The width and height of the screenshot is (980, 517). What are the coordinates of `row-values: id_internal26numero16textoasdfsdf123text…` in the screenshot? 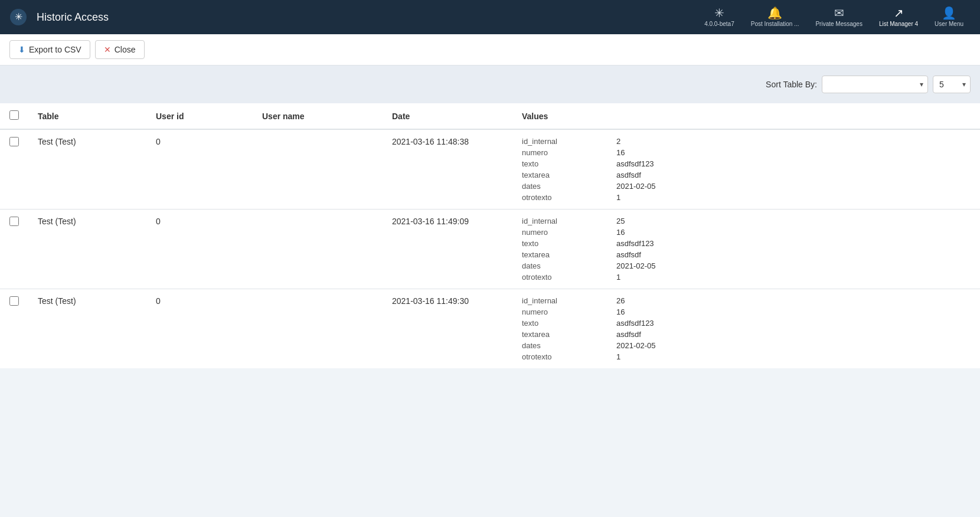 It's located at (746, 329).